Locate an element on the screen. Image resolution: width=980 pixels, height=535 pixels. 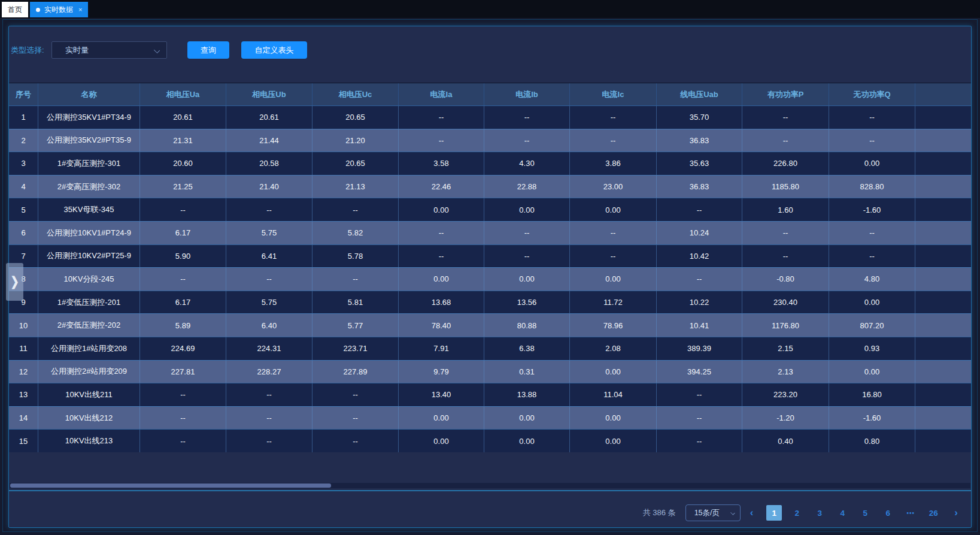
filter-bar: 类型选择: 实时量 查询 自定义表头 is located at coordinates (490, 50).